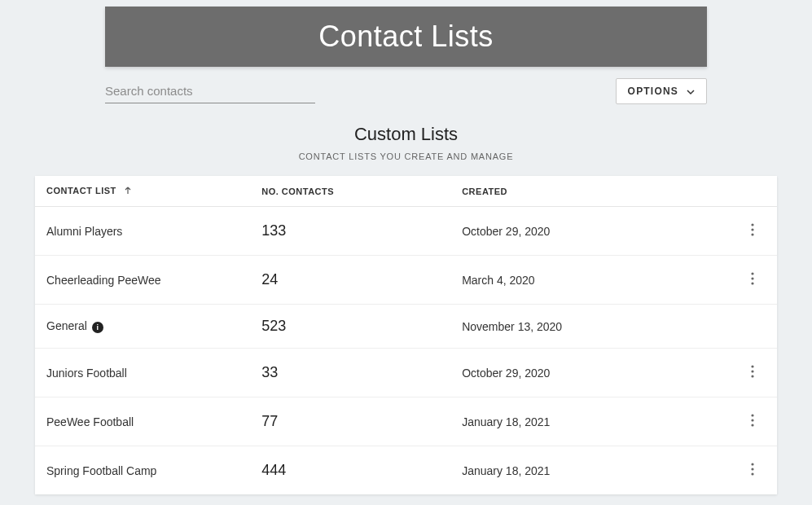 This screenshot has width=812, height=505. I want to click on toolbar: OPTIONS, so click(406, 91).